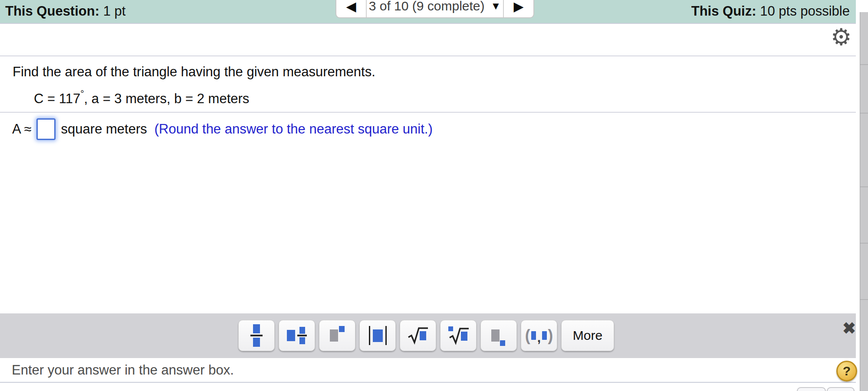 The height and width of the screenshot is (391, 868). I want to click on mixed-number-icon, so click(297, 336).